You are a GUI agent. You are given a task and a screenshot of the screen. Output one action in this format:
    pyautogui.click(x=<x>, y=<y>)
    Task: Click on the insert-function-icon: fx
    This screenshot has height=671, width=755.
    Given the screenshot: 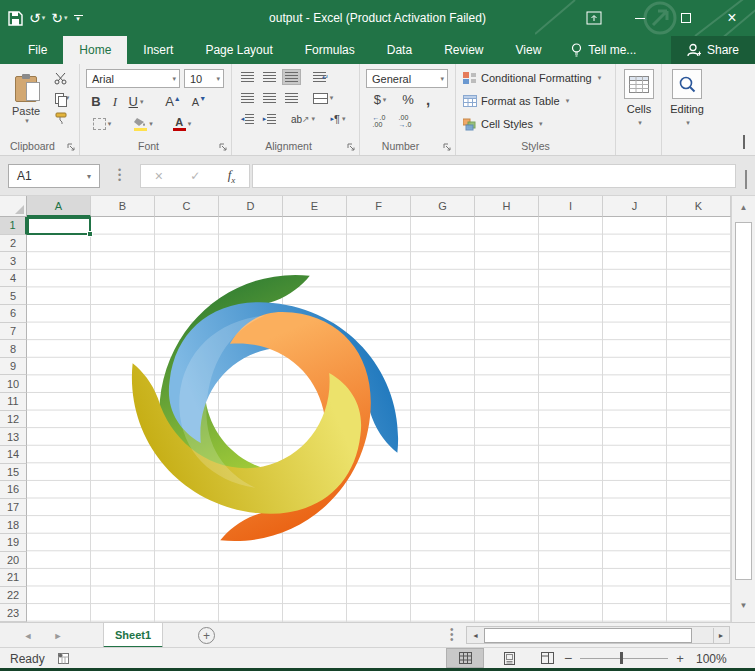 What is the action you would take?
    pyautogui.click(x=232, y=176)
    